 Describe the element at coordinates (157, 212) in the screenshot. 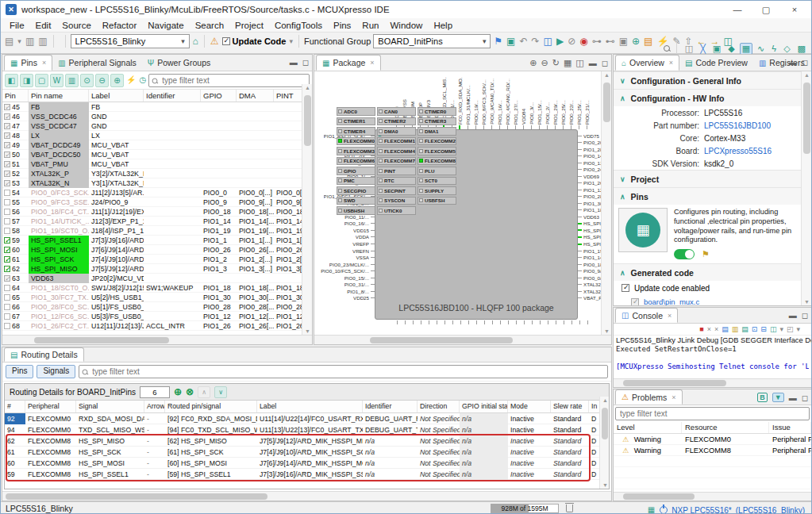

I see `table-row: 56 PIO0_18/FC4_CT... J11[1]/J12[19]/EX..…` at that location.